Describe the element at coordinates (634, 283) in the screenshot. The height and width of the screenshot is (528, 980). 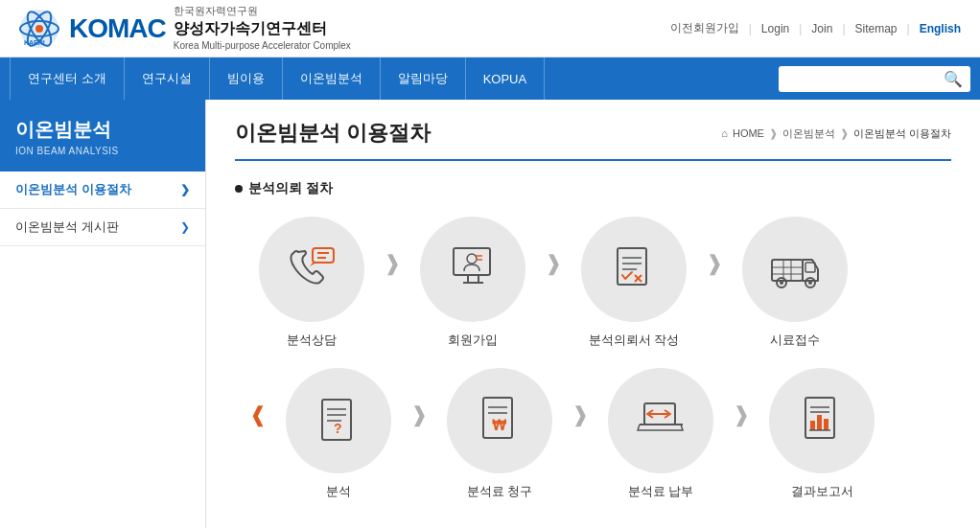
I see `process-item-3: 분석의뢰서 작성` at that location.